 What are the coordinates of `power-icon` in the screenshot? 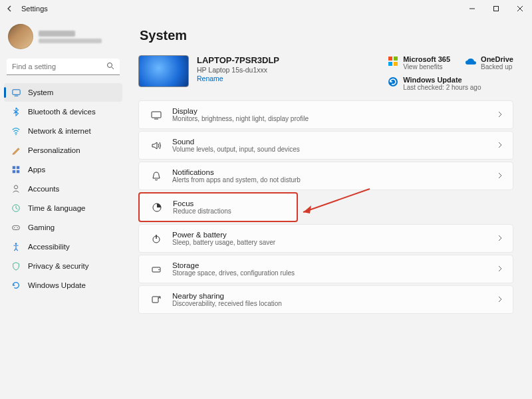 It's located at (156, 239).